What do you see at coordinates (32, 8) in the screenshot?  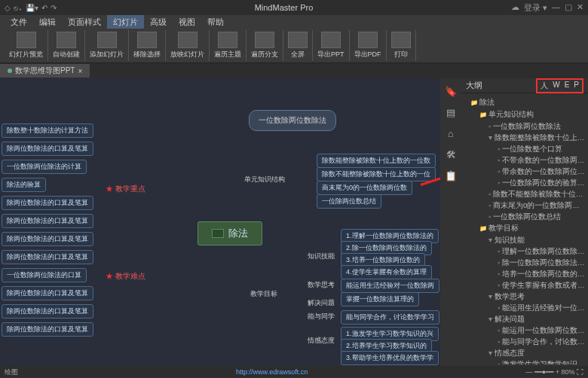 I see `save-icon: 💾▾` at bounding box center [32, 8].